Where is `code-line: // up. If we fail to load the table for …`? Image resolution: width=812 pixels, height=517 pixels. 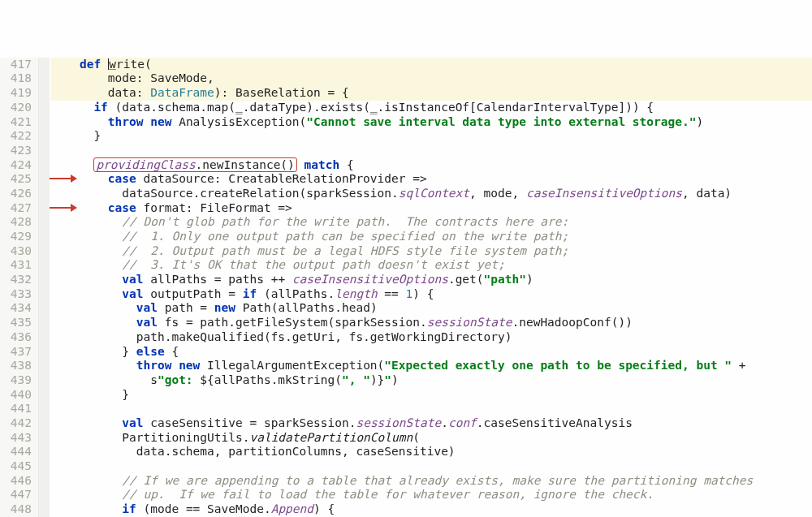 code-line: // up. If we fail to load the table for … is located at coordinates (432, 495).